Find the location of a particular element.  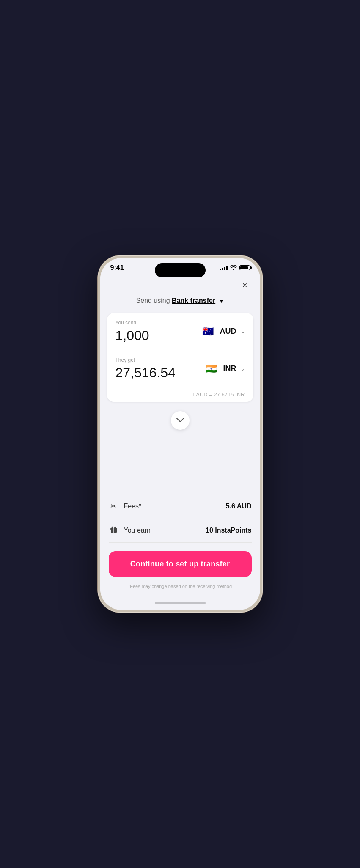

disclaimer-text: *Fees may change based on the receiving … is located at coordinates (180, 588).